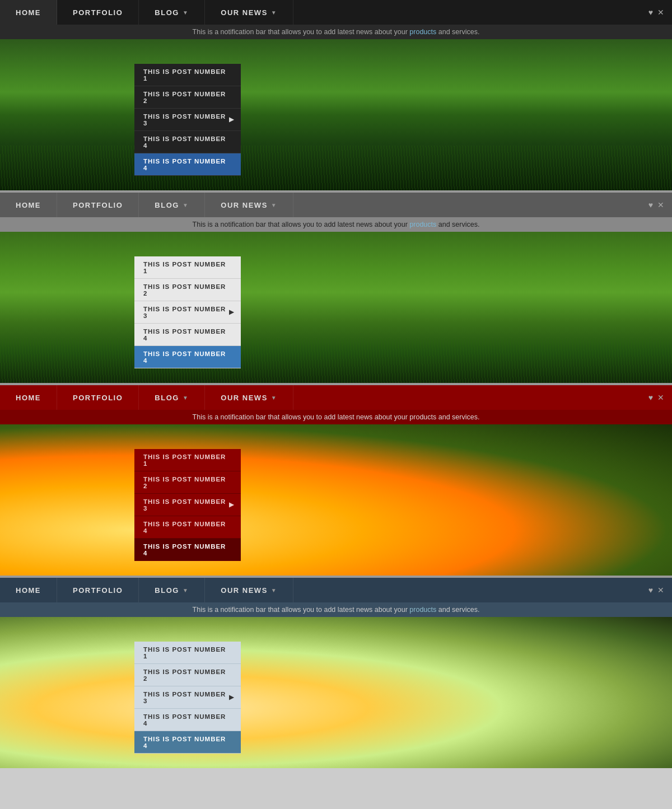  I want to click on dropdown-item-5: THIS IS POST NUMBER 4, so click(188, 165).